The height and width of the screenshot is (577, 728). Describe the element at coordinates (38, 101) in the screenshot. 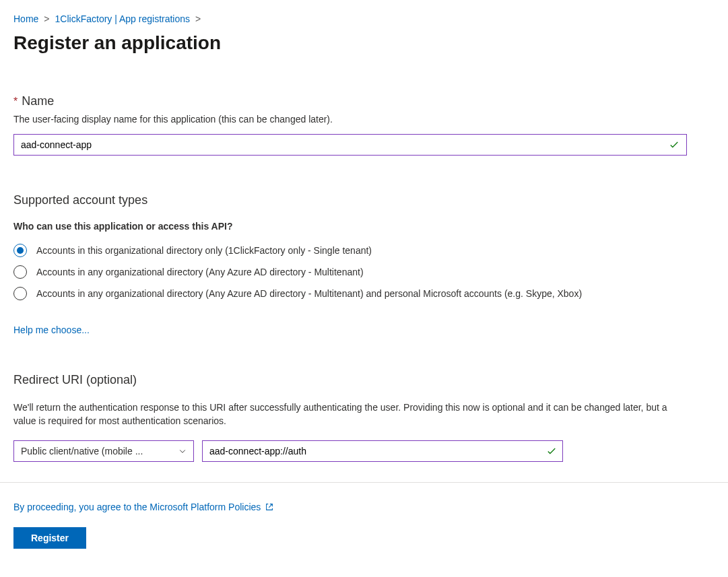

I see `name-label: Name` at that location.